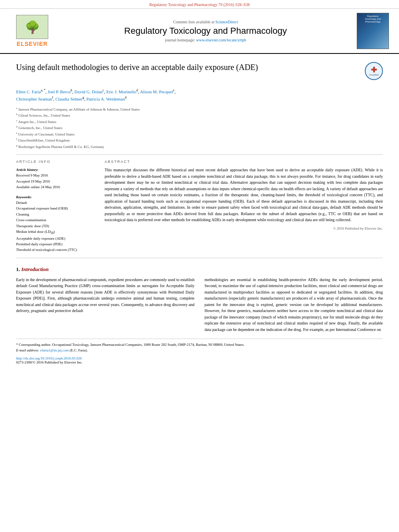 The width and height of the screenshot is (399, 532). What do you see at coordinates (200, 351) in the screenshot?
I see `email-footnote: E-mail address: efaria1@its.jnj.com (E.C…` at bounding box center [200, 351].